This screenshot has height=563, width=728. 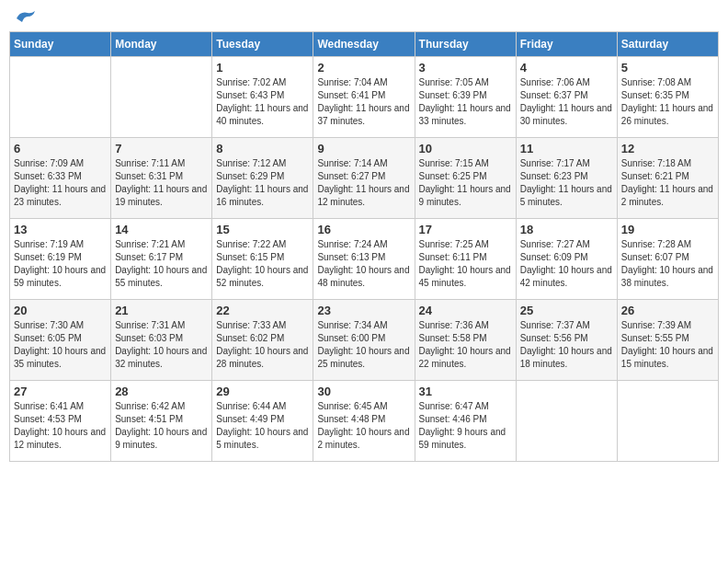 What do you see at coordinates (465, 340) in the screenshot?
I see `day-cell: 24Sunrise: 7:36 AM Sunset: 5:58 PM Dayli…` at bounding box center [465, 340].